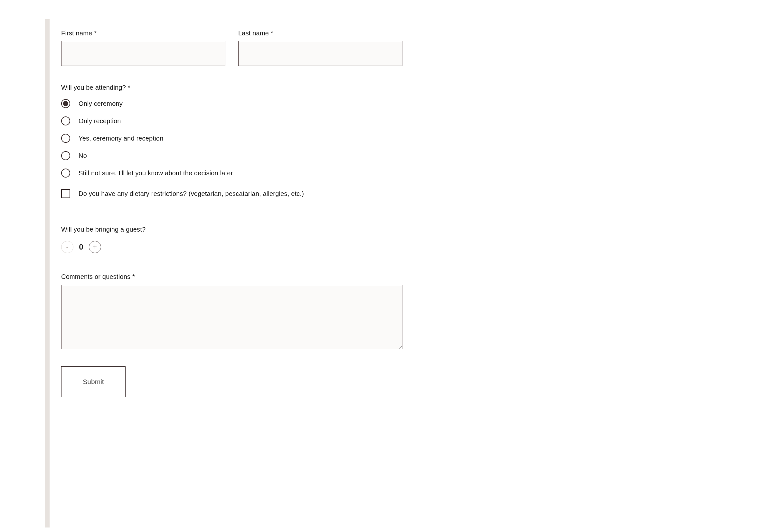  What do you see at coordinates (143, 33) in the screenshot?
I see `first-name-label: First name *` at bounding box center [143, 33].